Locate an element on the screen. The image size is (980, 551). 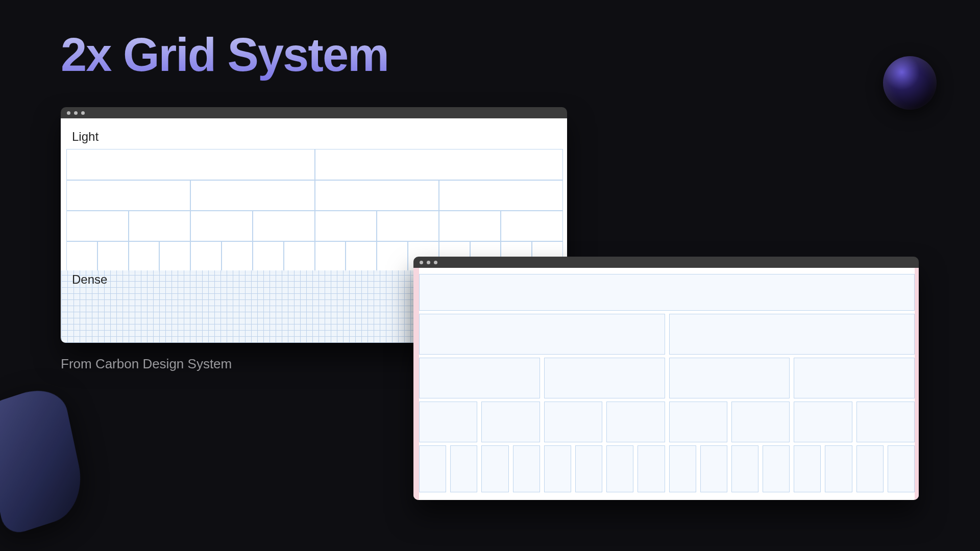
light-section-label: Light is located at coordinates (85, 137).